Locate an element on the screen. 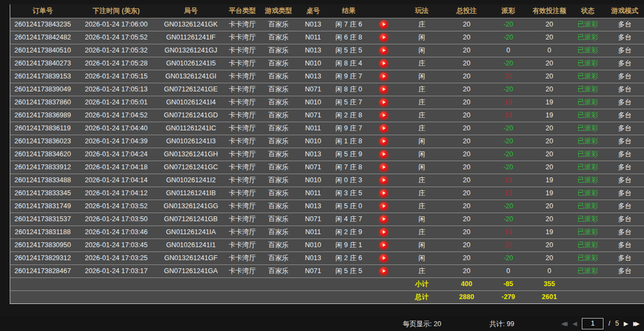 The image size is (644, 331). subtotal-payout: -85 is located at coordinates (508, 284).